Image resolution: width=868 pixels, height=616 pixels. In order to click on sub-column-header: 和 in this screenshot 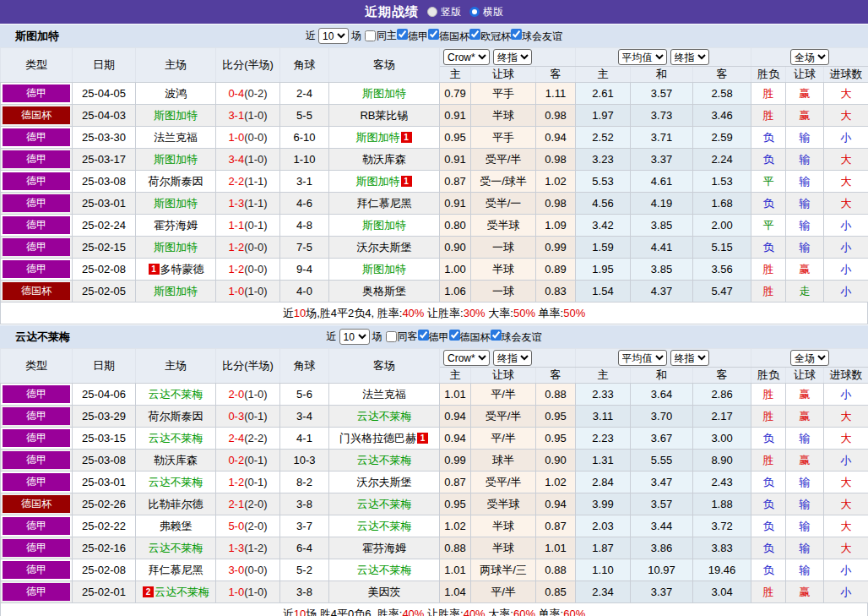, I will do `click(662, 375)`.